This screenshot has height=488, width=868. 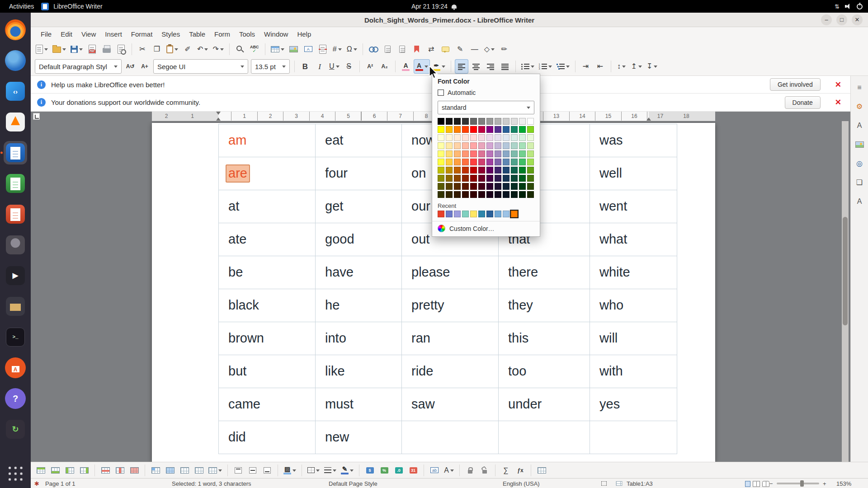 I want to click on menu-file: File, so click(x=46, y=34).